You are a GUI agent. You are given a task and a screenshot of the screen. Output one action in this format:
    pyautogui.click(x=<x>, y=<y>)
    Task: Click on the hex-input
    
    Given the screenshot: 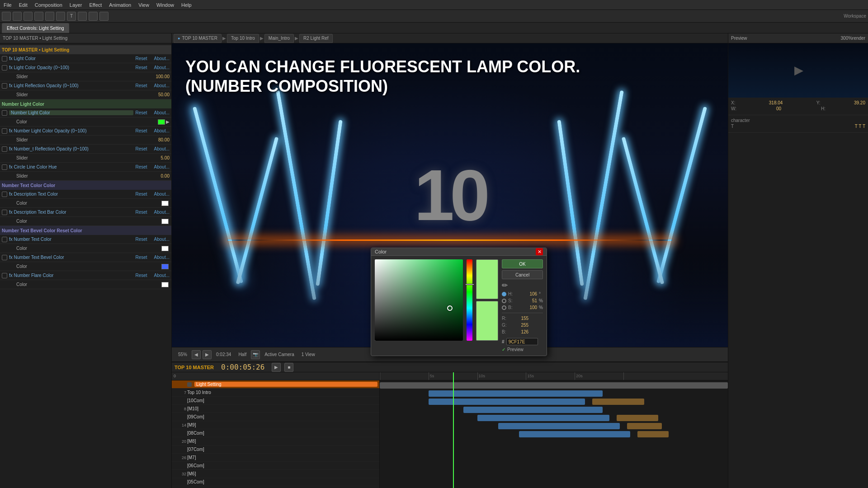 What is the action you would take?
    pyautogui.click(x=522, y=342)
    